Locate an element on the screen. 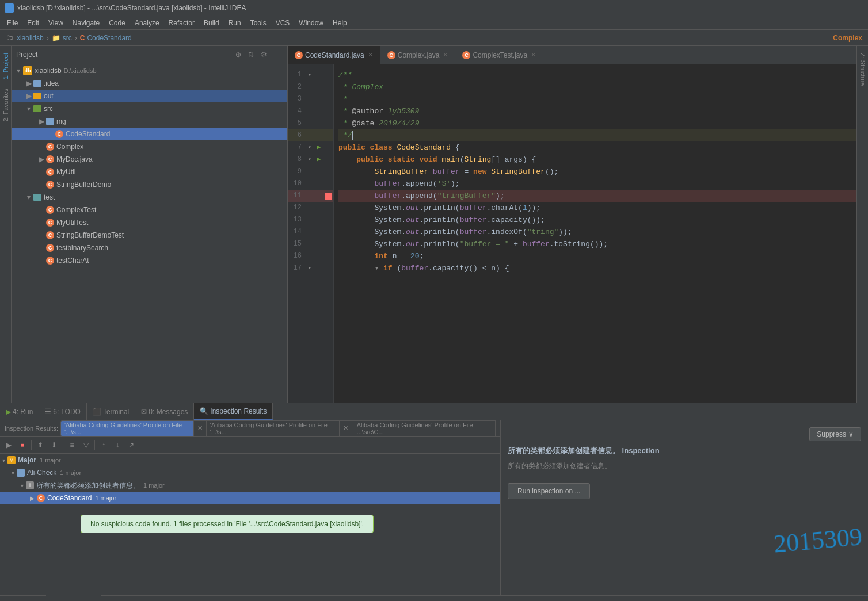 This screenshot has width=868, height=601. bottom-tab-run: ▶ 4: Run is located at coordinates (20, 412).